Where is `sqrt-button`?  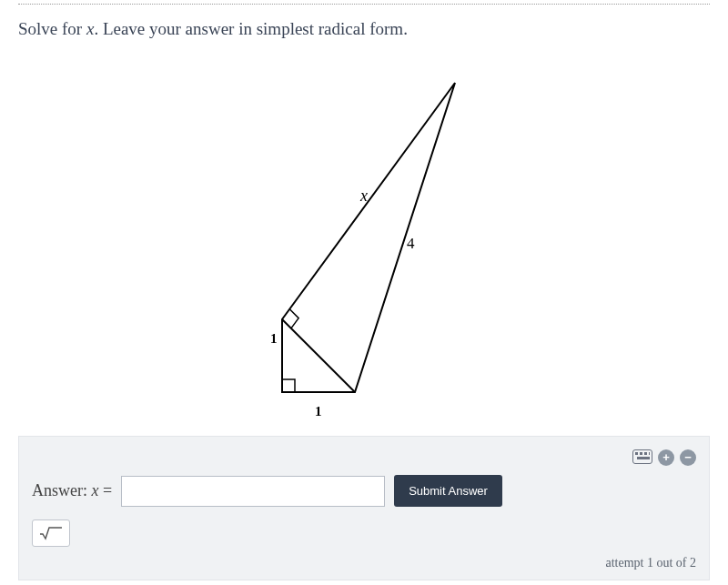
sqrt-button is located at coordinates (51, 533).